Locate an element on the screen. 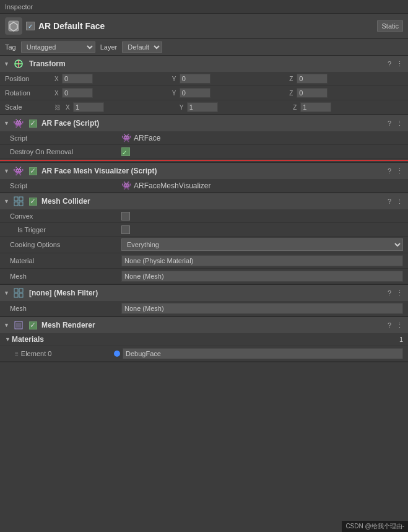  mesh-filter-icon is located at coordinates (19, 293).